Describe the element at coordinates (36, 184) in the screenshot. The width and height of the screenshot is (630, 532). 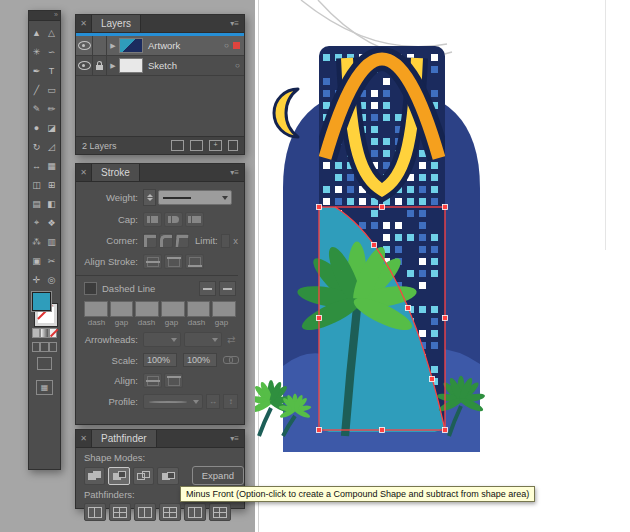
I see `shape-builder-tool: ◫` at that location.